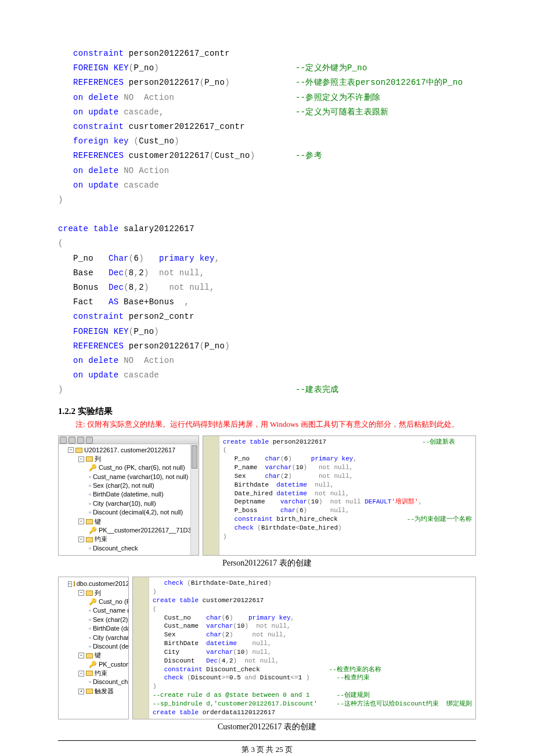 Image resolution: width=534 pixels, height=756 pixels. I want to click on code-editor-1: create table person20122617 --创建新表 ( P_n…, so click(339, 496).